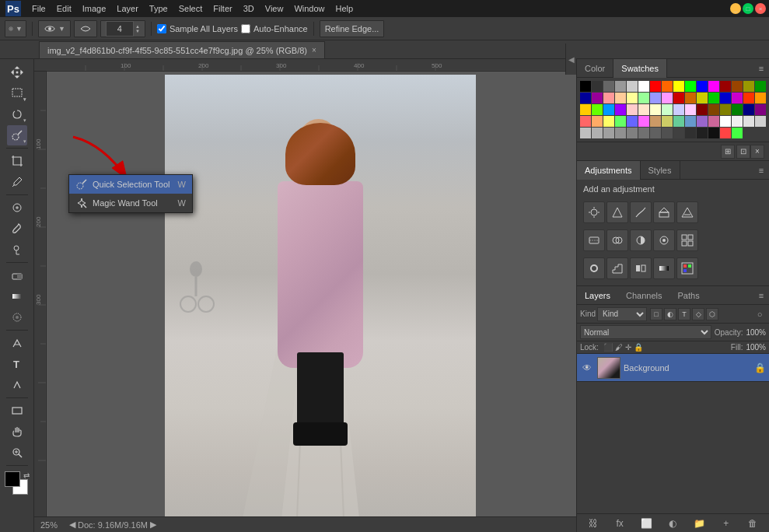  What do you see at coordinates (159, 9) in the screenshot?
I see `menu-item-type: Type` at bounding box center [159, 9].